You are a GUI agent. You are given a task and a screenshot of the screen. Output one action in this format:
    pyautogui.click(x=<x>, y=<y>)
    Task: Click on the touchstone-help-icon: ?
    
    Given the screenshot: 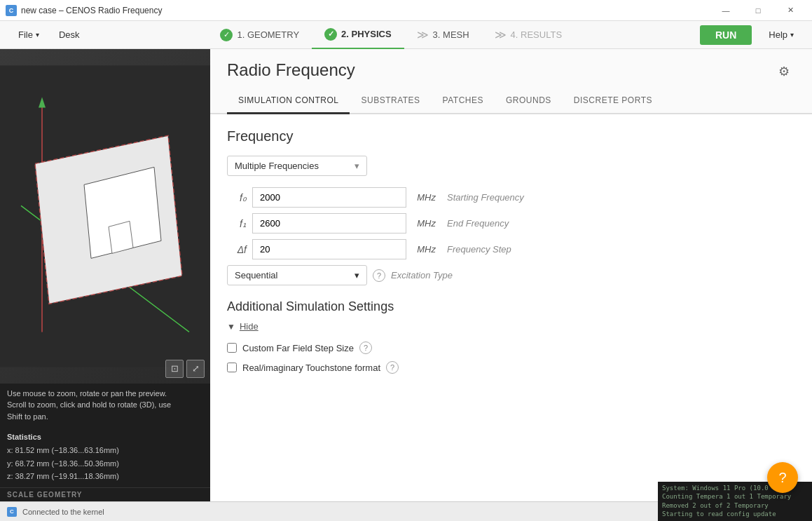 What is the action you would take?
    pyautogui.click(x=392, y=367)
    